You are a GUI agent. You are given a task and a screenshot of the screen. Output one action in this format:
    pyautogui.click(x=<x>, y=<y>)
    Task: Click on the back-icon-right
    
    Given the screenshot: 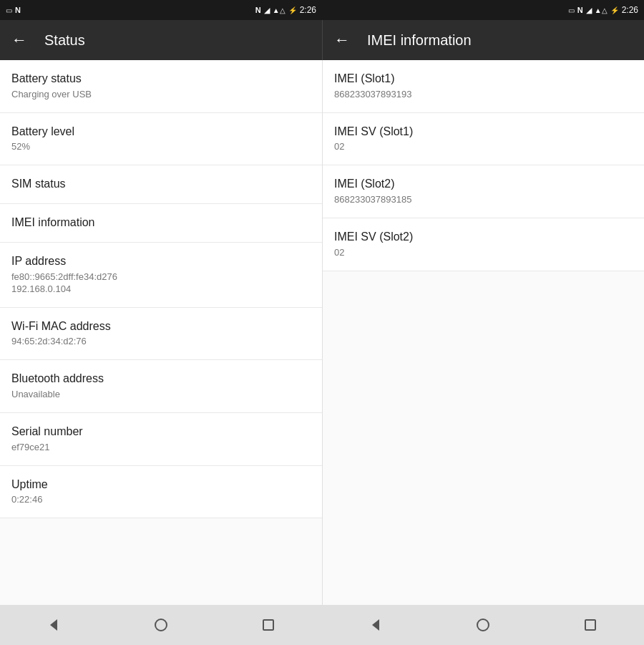 What is the action you would take?
    pyautogui.click(x=376, y=625)
    